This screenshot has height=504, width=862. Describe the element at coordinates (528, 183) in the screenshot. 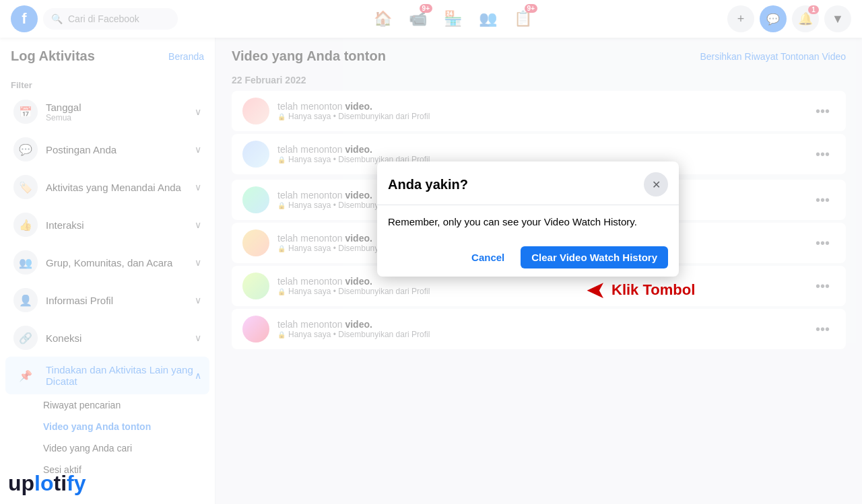

I see `modal-header: Anda yakin? ✕` at that location.